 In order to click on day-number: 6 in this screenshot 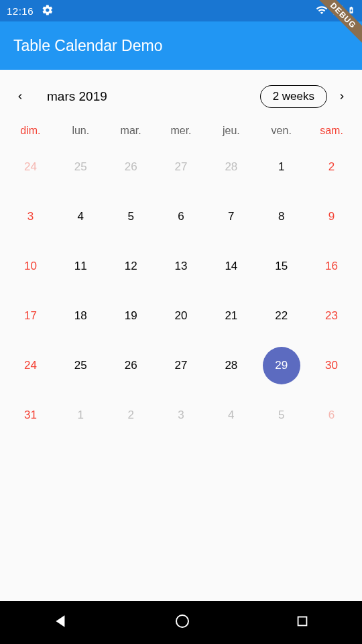, I will do `click(181, 217)`.